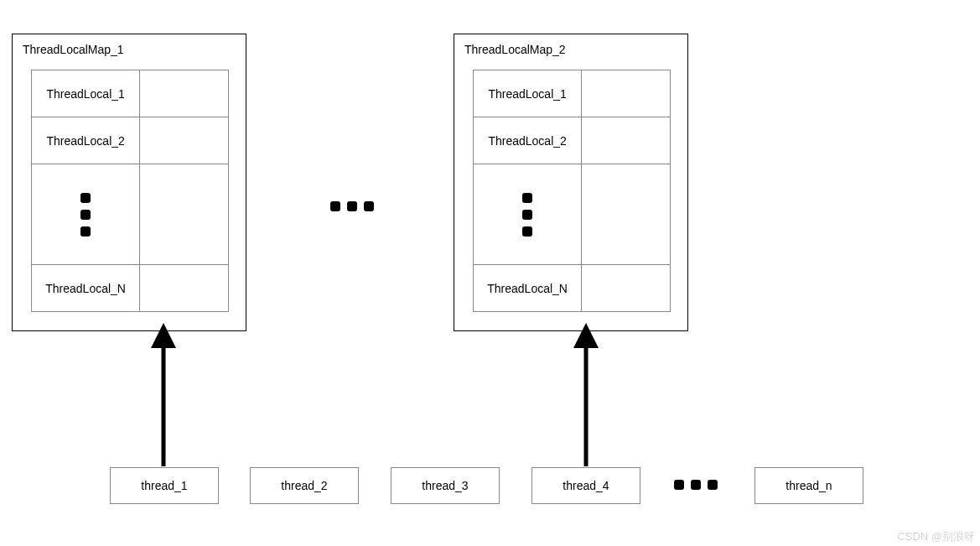 Image resolution: width=980 pixels, height=546 pixels. Describe the element at coordinates (164, 486) in the screenshot. I see `thread-label: thread_1` at that location.